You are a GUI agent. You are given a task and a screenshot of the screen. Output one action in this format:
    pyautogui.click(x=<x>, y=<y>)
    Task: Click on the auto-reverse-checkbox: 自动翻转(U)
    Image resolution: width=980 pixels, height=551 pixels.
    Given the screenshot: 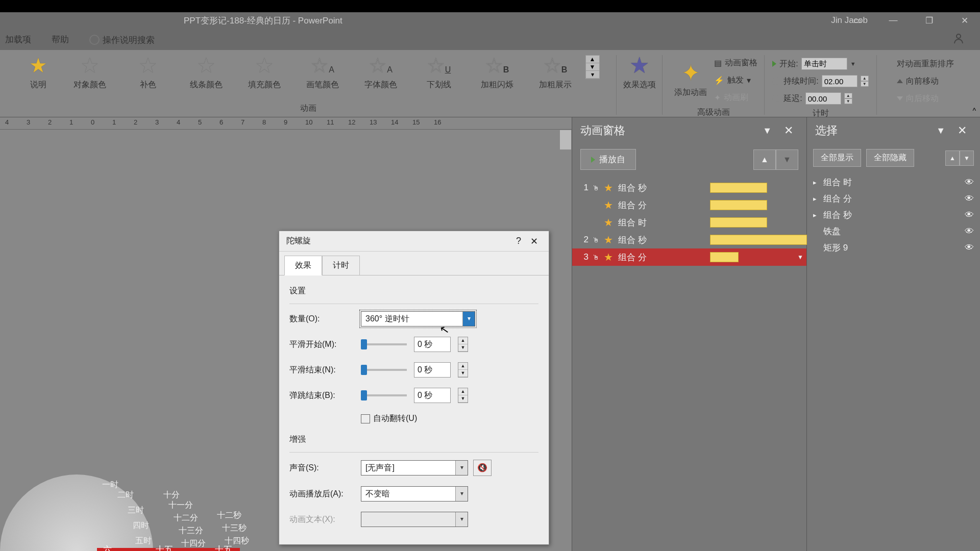 What is the action you would take?
    pyautogui.click(x=389, y=418)
    